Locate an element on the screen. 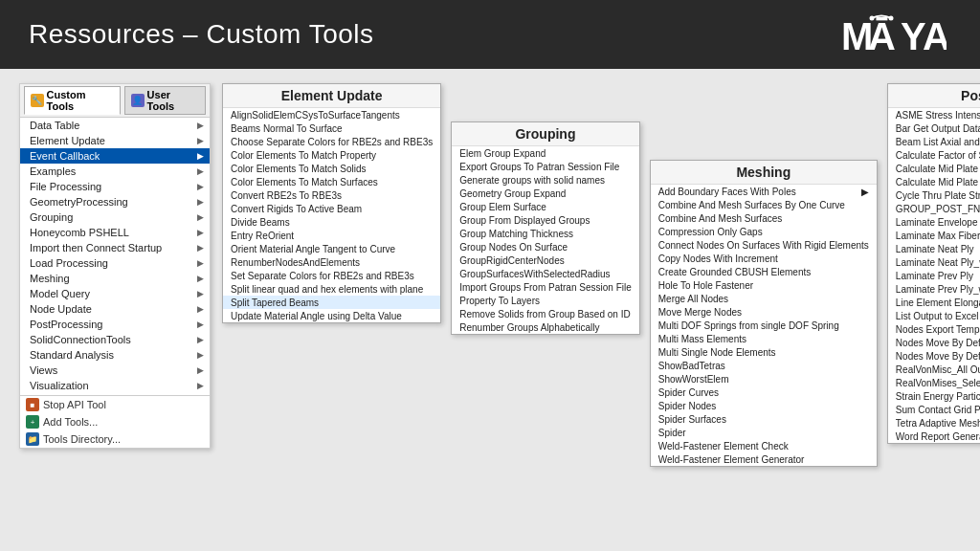  list-item: Import Groups From Patran Session File is located at coordinates (546, 287).